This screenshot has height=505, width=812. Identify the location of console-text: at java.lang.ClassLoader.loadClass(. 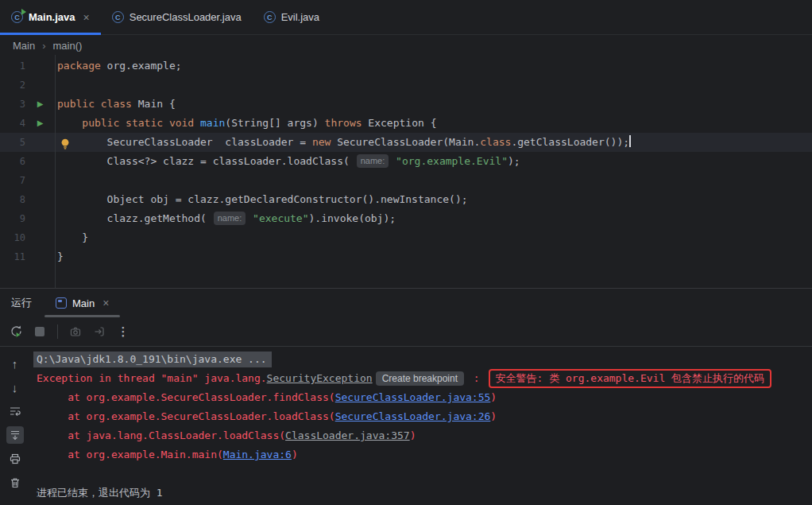
(160, 436).